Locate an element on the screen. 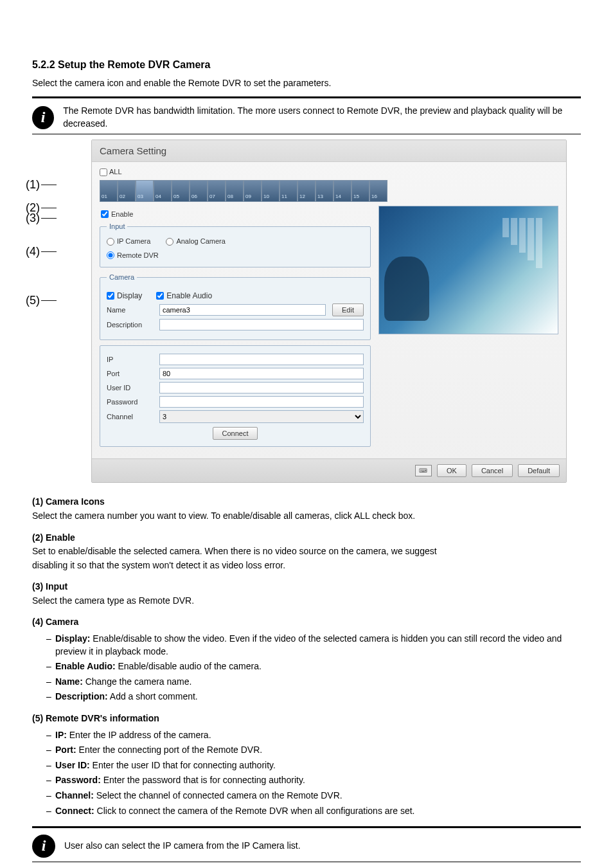 The height and width of the screenshot is (868, 613). all-cameras-checkbox is located at coordinates (103, 172).